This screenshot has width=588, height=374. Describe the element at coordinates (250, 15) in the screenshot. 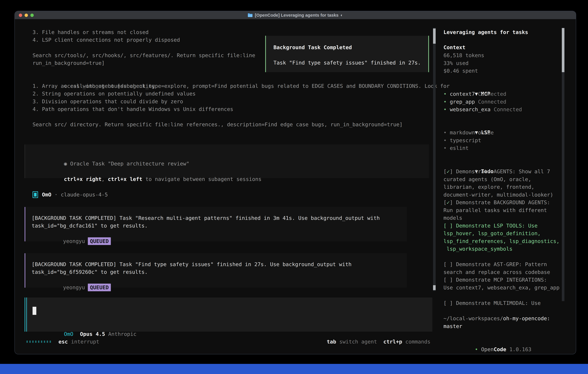

I see `folder-icon` at that location.